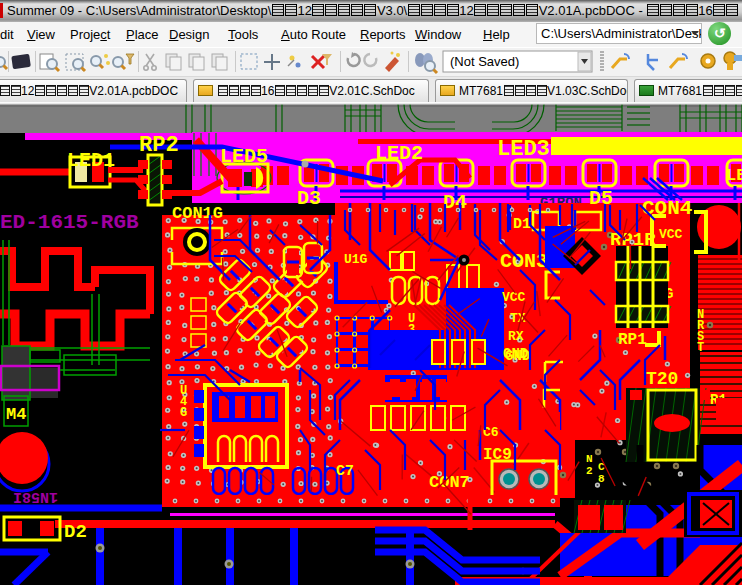 Image resolution: width=742 pixels, height=585 pixels. What do you see at coordinates (244, 156) in the screenshot?
I see `svg-text: LED5` at bounding box center [244, 156].